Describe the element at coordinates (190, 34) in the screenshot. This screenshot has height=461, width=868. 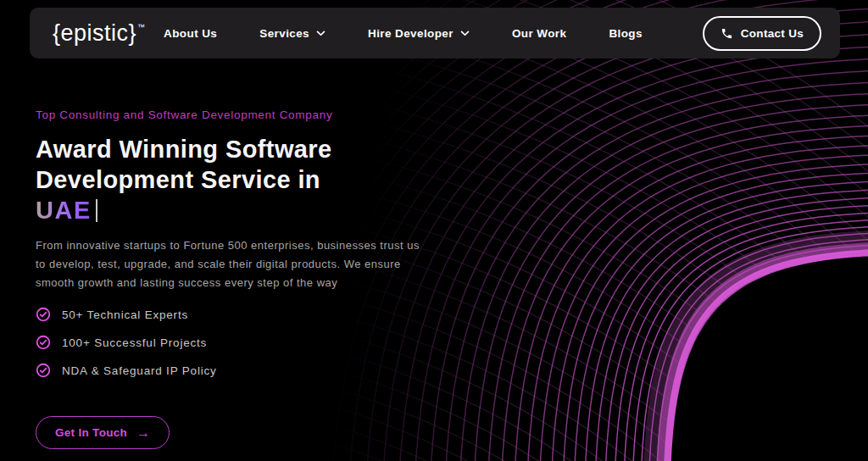
I see `nav-item-about-us: About Us` at that location.